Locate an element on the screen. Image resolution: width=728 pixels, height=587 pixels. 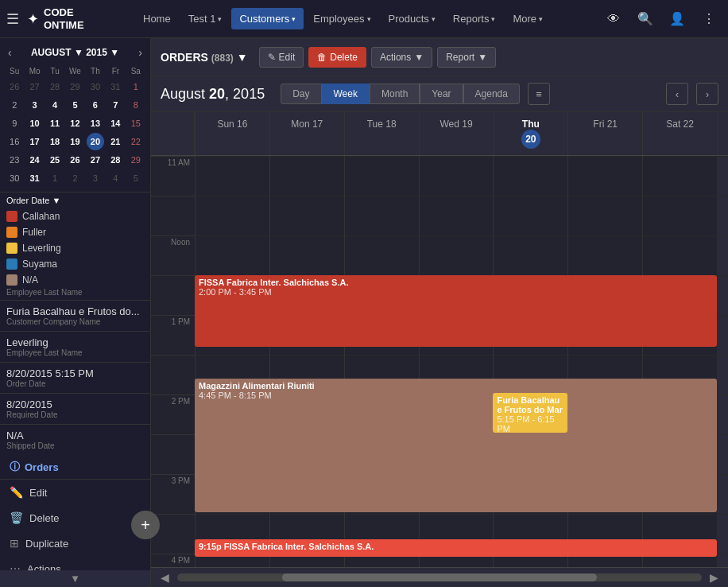
event-0: FISSA Fabrica Inter. Salchichas S.A. 2:0… is located at coordinates (456, 311).